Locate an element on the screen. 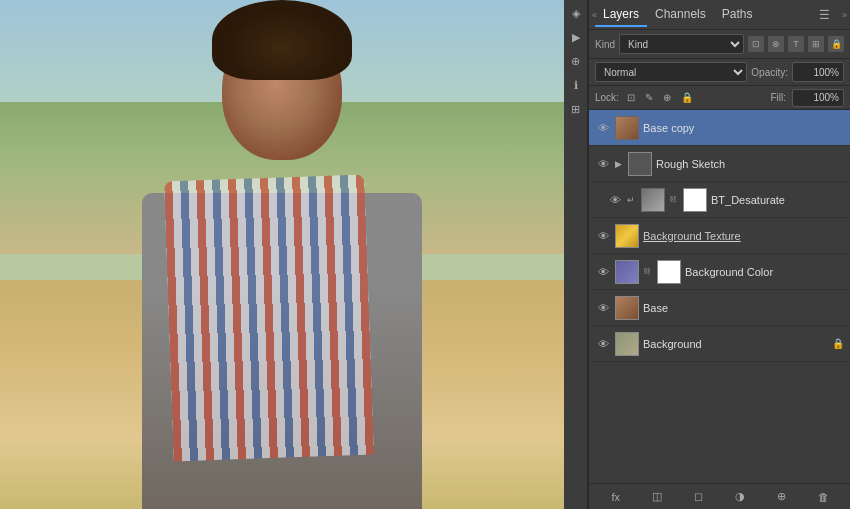  filter-icon-text: T is located at coordinates (796, 44).